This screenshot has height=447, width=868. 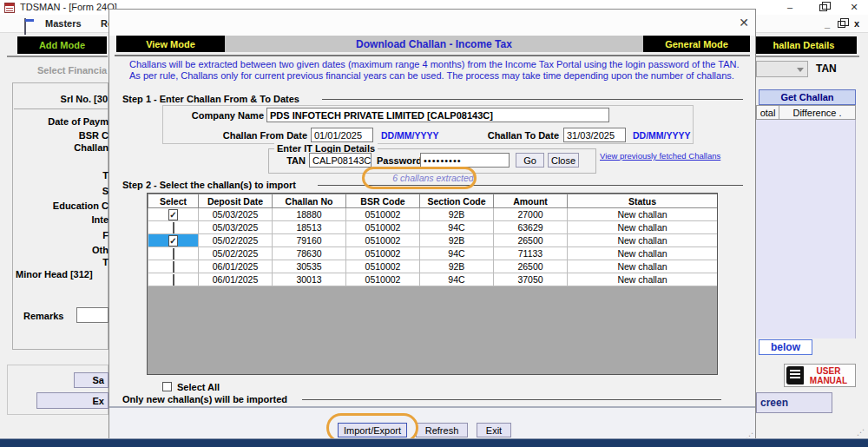 What do you see at coordinates (854, 7) in the screenshot?
I see `close-icon: ✕` at bounding box center [854, 7].